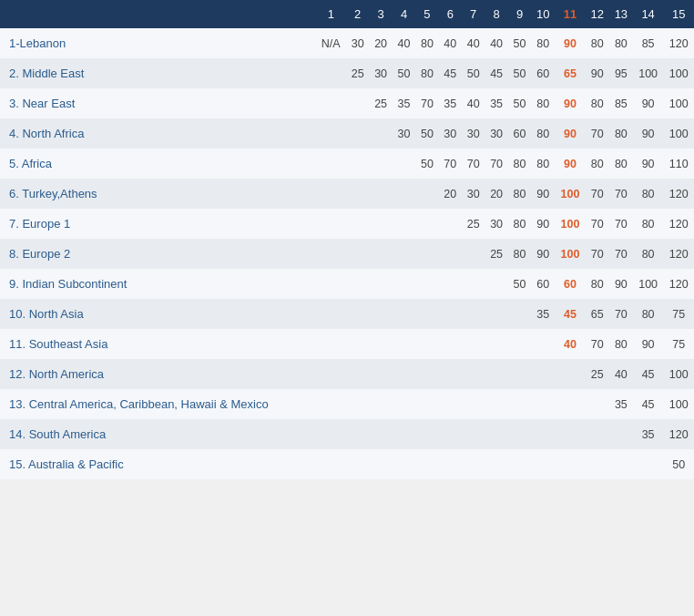 The image size is (694, 616). I want to click on cell-row6-col4, so click(404, 193).